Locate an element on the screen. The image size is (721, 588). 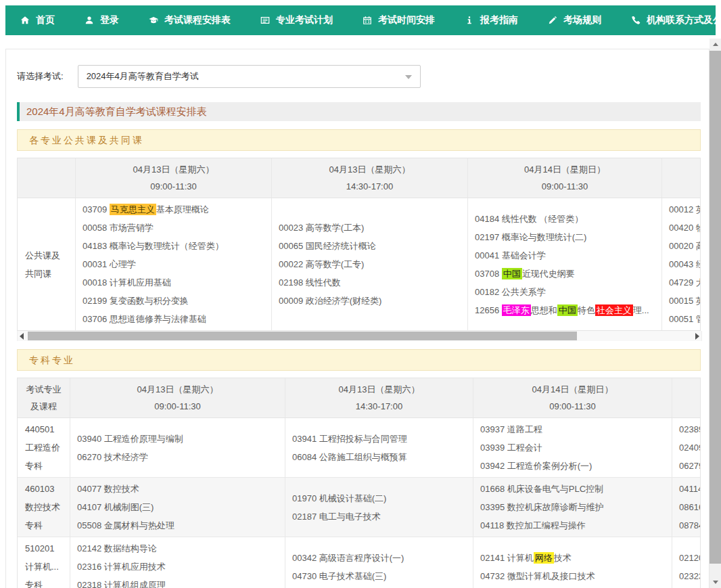
header-cell-1: 04月13日（星期六）14:30-17:00 is located at coordinates (370, 178).